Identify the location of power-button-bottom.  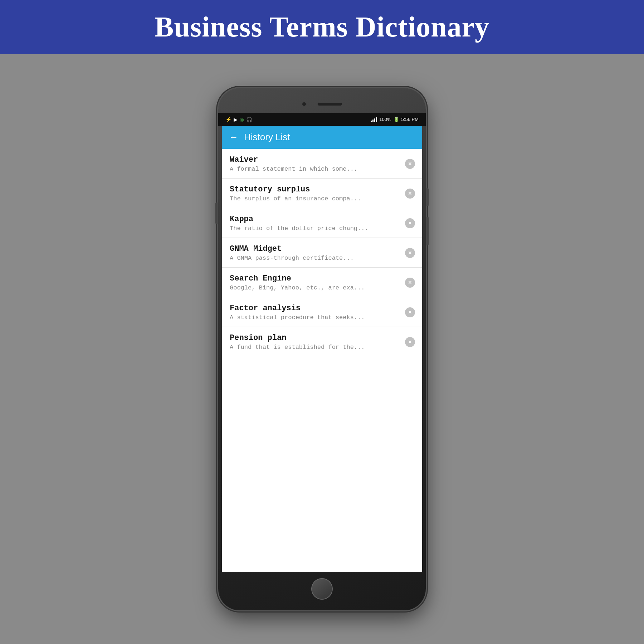
(428, 231).